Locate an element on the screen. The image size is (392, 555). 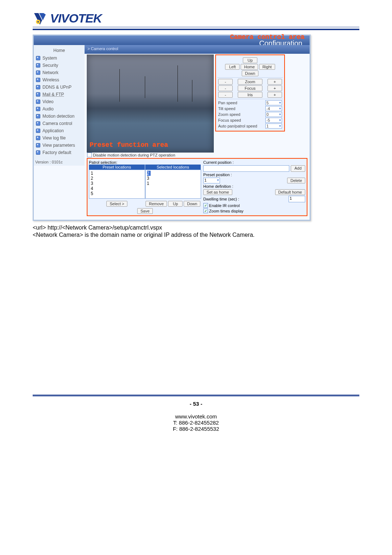
focus-speed-select: -5▾ is located at coordinates (274, 120).